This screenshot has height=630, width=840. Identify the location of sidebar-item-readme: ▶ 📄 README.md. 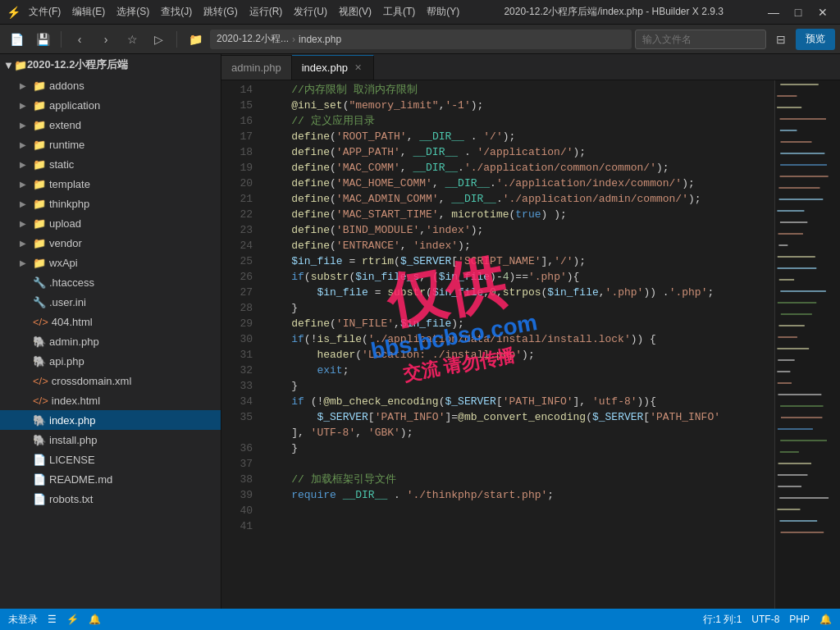
(110, 479).